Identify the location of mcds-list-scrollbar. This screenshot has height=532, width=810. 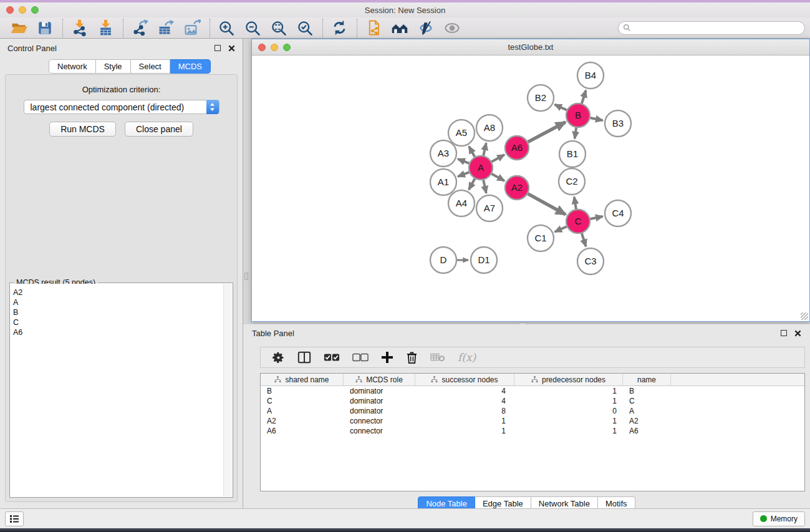
(228, 390).